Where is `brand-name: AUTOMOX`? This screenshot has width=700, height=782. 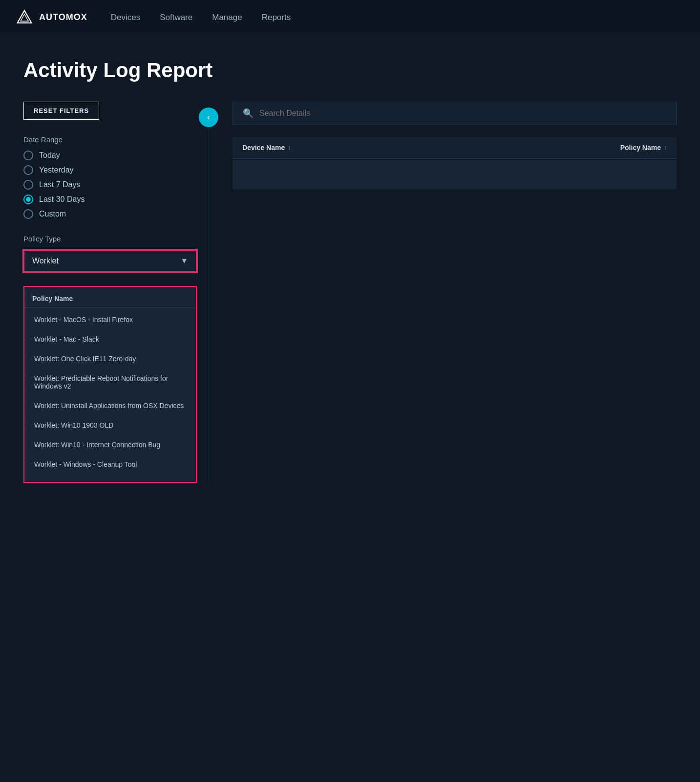 brand-name: AUTOMOX is located at coordinates (64, 18).